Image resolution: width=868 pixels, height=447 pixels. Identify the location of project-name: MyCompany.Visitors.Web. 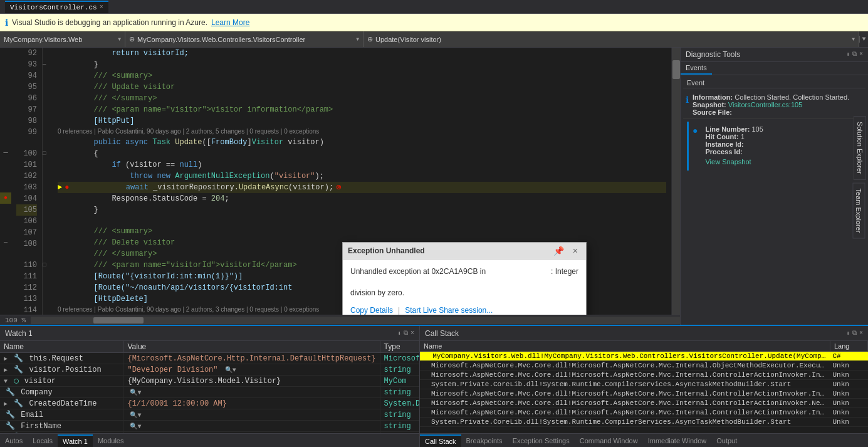
(43, 39).